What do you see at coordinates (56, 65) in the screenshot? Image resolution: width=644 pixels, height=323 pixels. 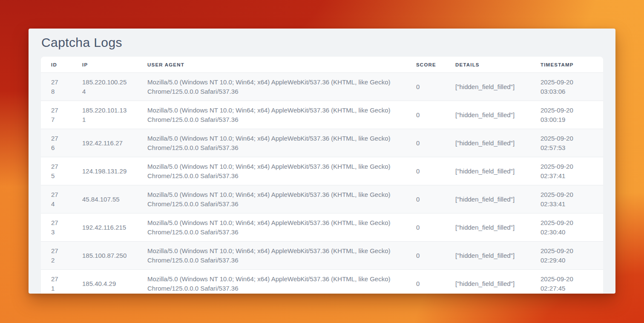 I see `column-header-id: ID` at bounding box center [56, 65].